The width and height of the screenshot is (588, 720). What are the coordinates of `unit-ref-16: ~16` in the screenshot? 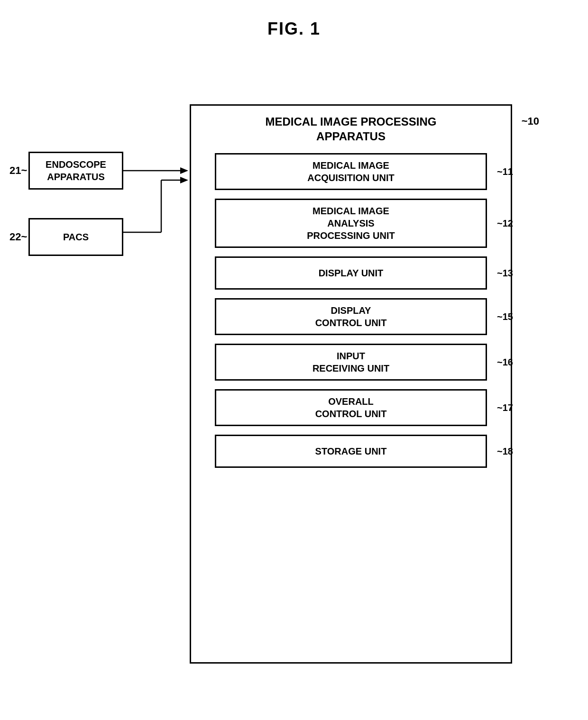 It's located at (505, 362).